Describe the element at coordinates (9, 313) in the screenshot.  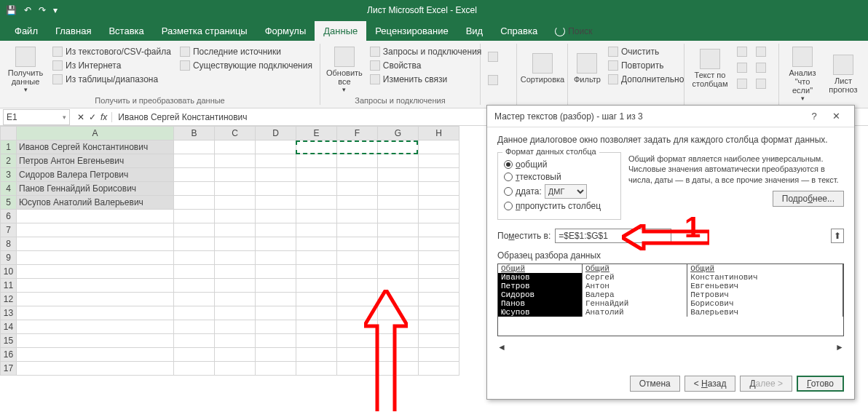
I see `row-header: 13` at that location.